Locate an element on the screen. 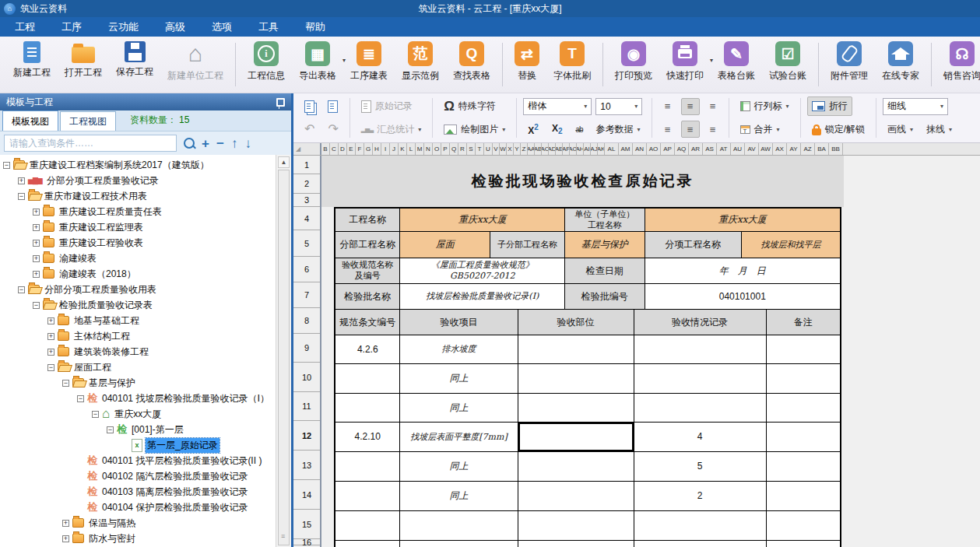  column-header-AP: AP is located at coordinates (668, 149).